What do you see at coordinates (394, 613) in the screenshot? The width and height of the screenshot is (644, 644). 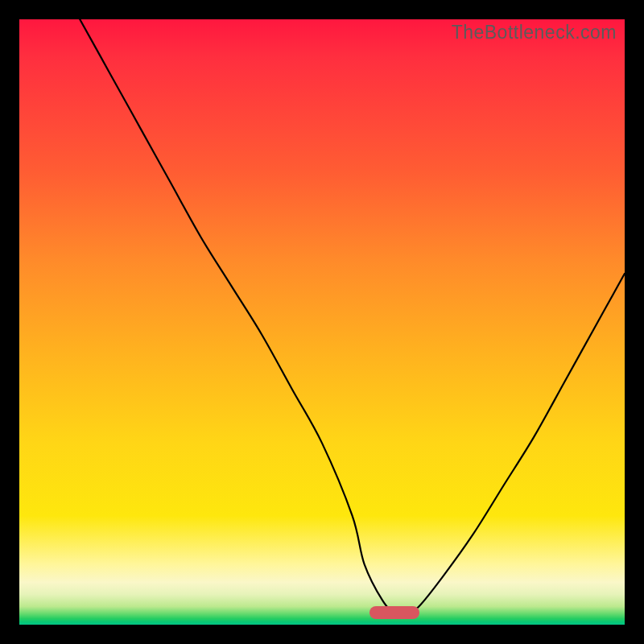 I see `optimal-marker` at bounding box center [394, 613].